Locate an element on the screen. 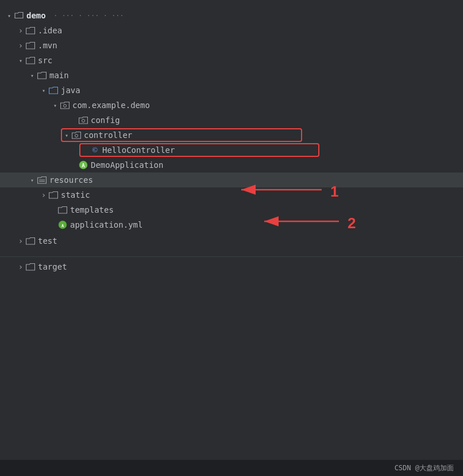 The height and width of the screenshot is (476, 463). folder-icon-target is located at coordinates (30, 267).